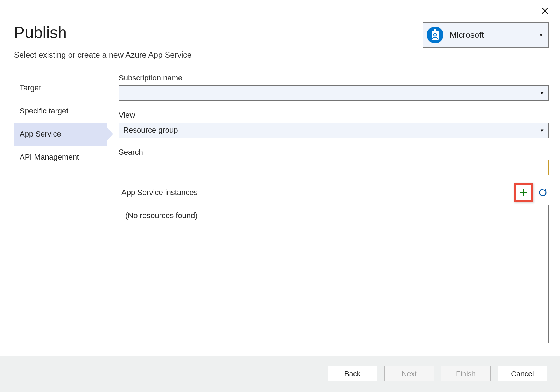 This screenshot has height=392, width=560. What do you see at coordinates (543, 192) in the screenshot?
I see `refresh-button` at bounding box center [543, 192].